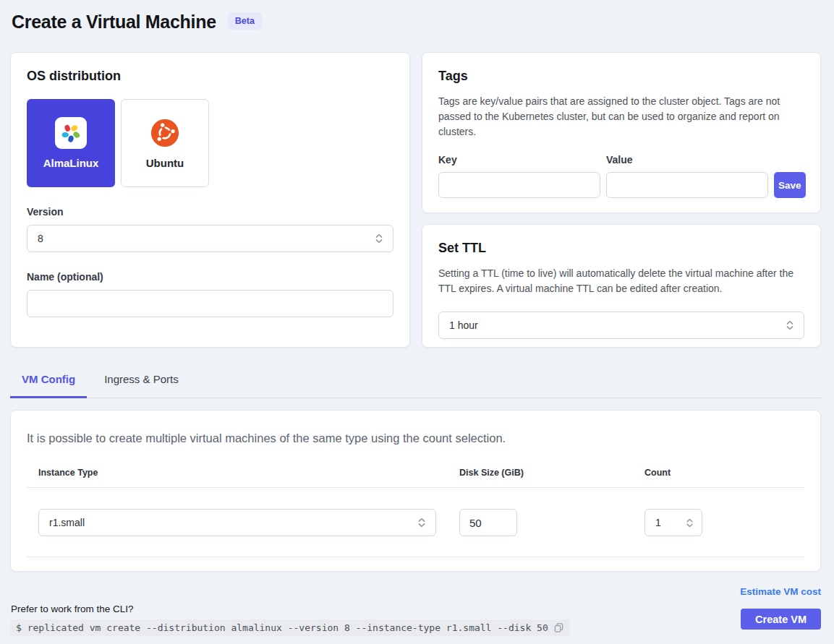  Describe the element at coordinates (687, 176) in the screenshot. I see `tag-value-field: Value` at that location.